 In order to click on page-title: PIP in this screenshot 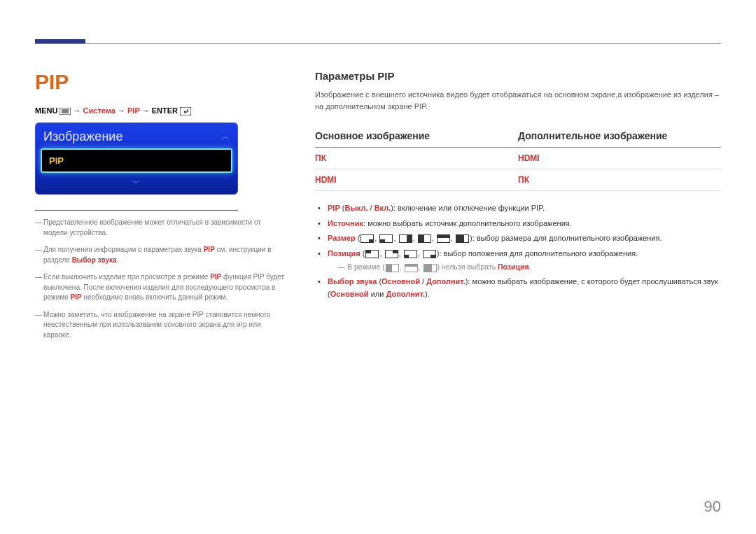, I will do `click(161, 82)`.